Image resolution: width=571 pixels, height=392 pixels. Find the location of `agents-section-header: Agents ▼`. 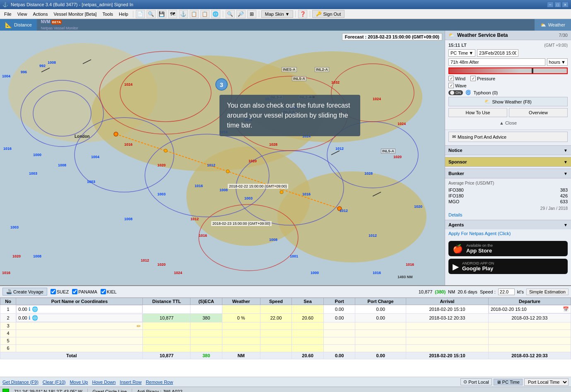

agents-section-header: Agents ▼ is located at coordinates (508, 224).